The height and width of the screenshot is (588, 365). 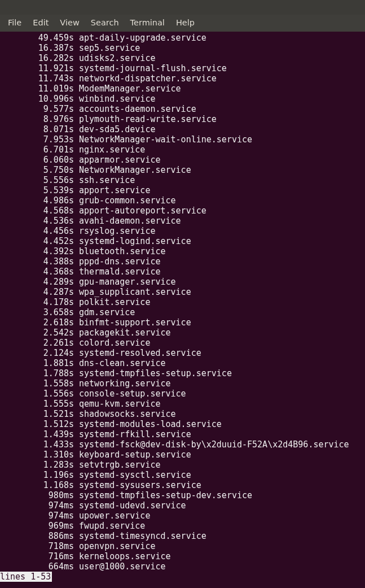 I want to click on service-time: 4.392s, so click(x=39, y=251).